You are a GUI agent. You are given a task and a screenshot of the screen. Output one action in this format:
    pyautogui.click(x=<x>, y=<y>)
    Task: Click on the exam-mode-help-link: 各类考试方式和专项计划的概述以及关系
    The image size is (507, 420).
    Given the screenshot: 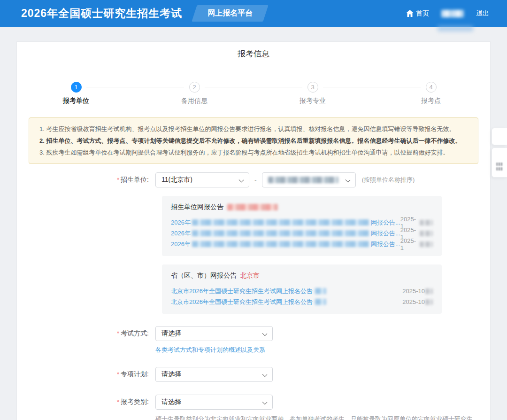 What is the action you would take?
    pyautogui.click(x=210, y=350)
    